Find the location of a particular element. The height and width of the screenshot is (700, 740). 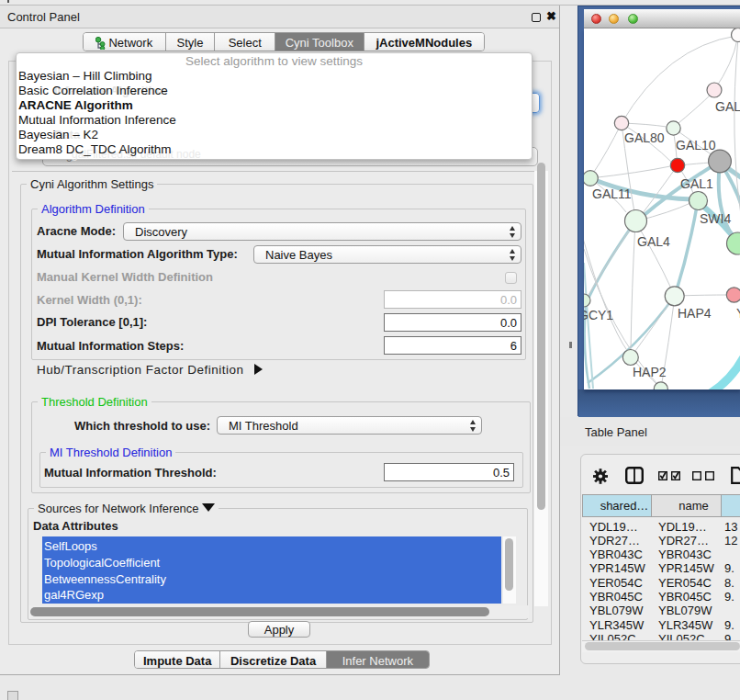

svg-text: SWI4 is located at coordinates (715, 219).